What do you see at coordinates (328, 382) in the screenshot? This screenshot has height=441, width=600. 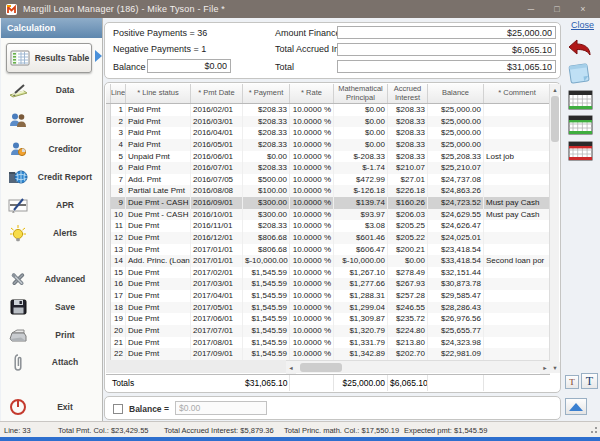 I see `totals-row: Totals $31,065.10 $25,000.00 $6,065.10` at bounding box center [328, 382].